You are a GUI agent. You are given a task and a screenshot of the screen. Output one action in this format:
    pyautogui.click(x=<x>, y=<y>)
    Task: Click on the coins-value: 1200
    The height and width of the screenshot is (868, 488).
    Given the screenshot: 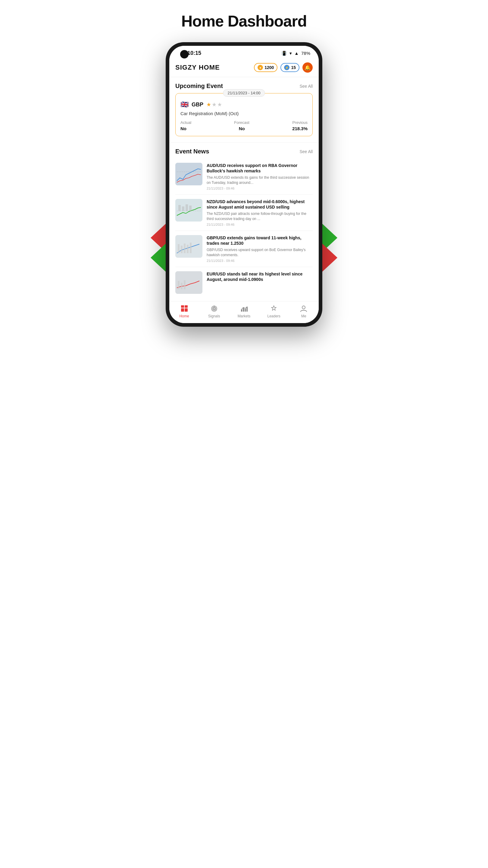 What is the action you would take?
    pyautogui.click(x=269, y=67)
    